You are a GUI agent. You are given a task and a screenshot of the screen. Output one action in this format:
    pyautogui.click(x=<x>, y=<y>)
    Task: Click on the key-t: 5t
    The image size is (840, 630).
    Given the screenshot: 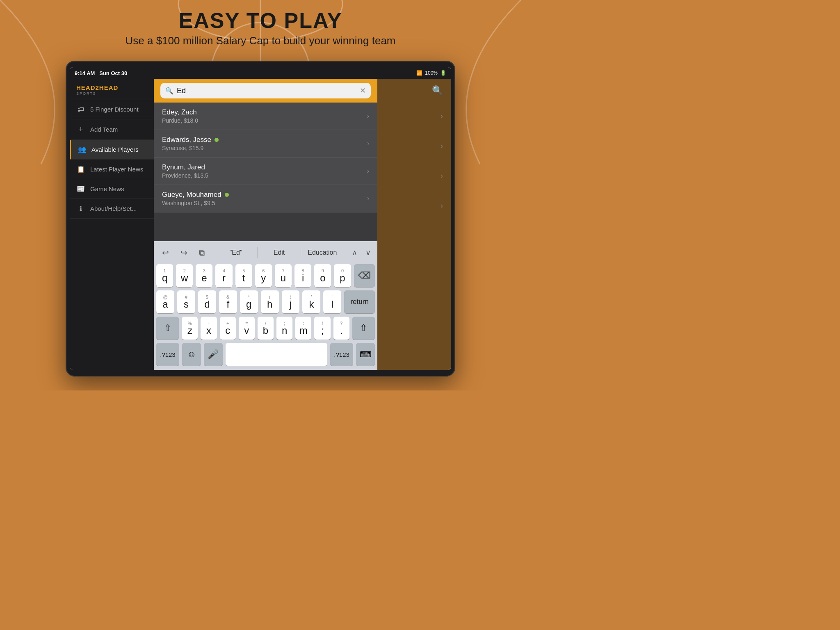 What is the action you would take?
    pyautogui.click(x=244, y=276)
    